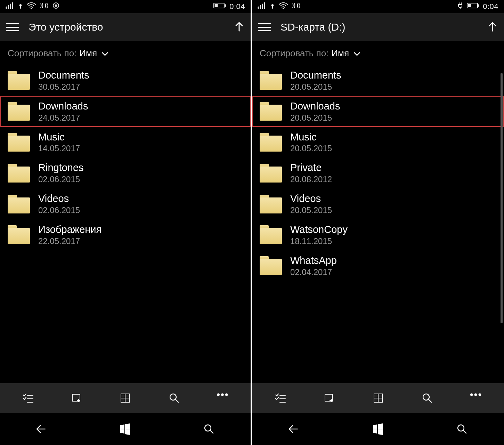  I want to click on list-item: Downloads 24.05.2017, so click(125, 111).